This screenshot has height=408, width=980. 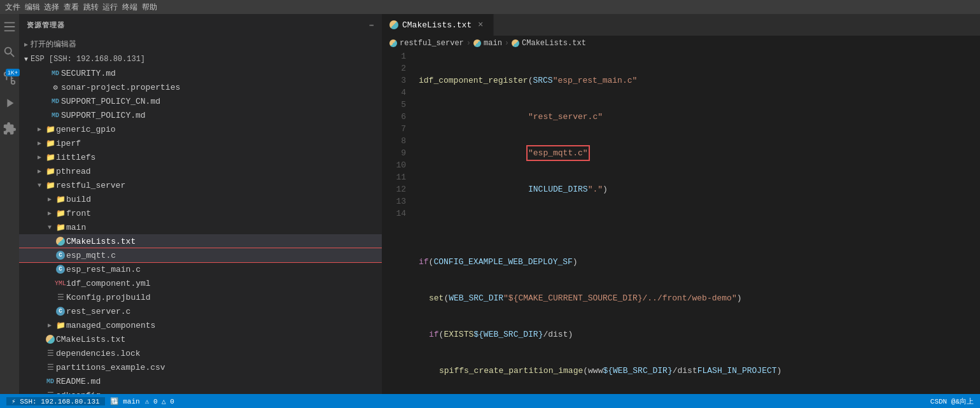 What do you see at coordinates (111, 102) in the screenshot?
I see `tree-label: SUPPORT_POLICY_CN.md` at bounding box center [111, 102].